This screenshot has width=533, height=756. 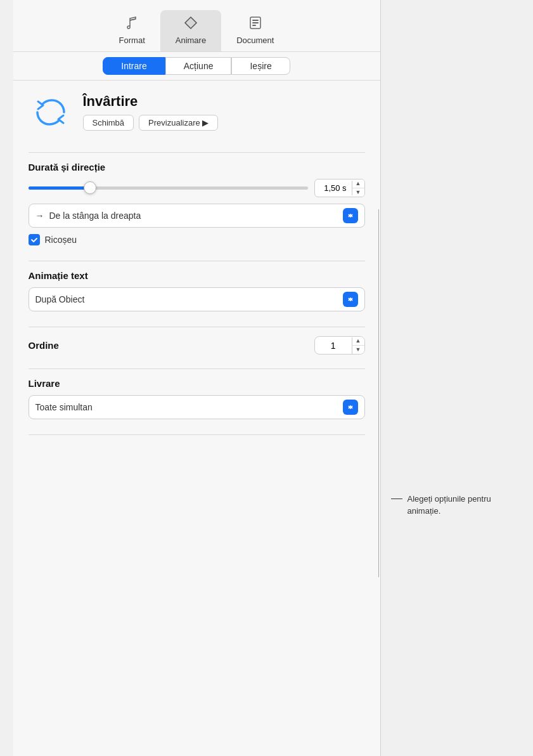 What do you see at coordinates (359, 350) in the screenshot?
I see `ordine-down: ▼` at bounding box center [359, 350].